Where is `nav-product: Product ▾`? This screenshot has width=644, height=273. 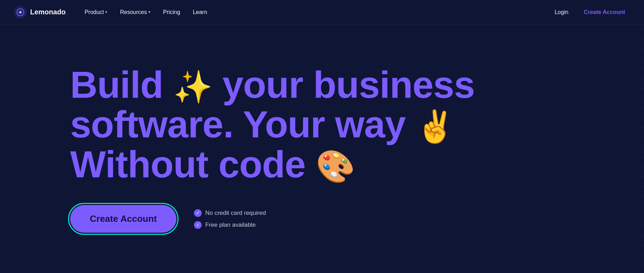
nav-product: Product ▾ is located at coordinates (96, 12).